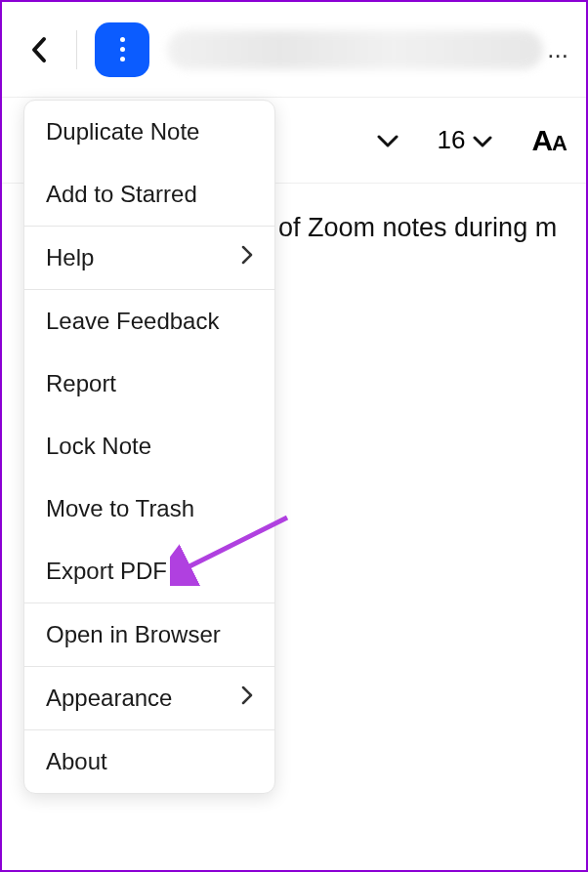 The image size is (588, 872). Describe the element at coordinates (388, 141) in the screenshot. I see `toolbar-dropdown` at that location.